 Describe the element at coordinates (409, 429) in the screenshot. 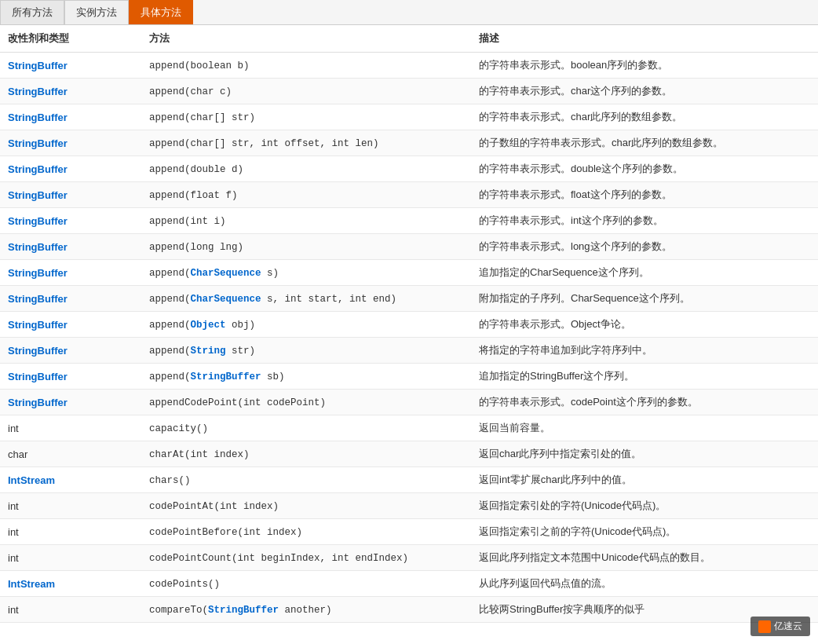

I see `table-row: intcapacity()返回当前容量。` at that location.